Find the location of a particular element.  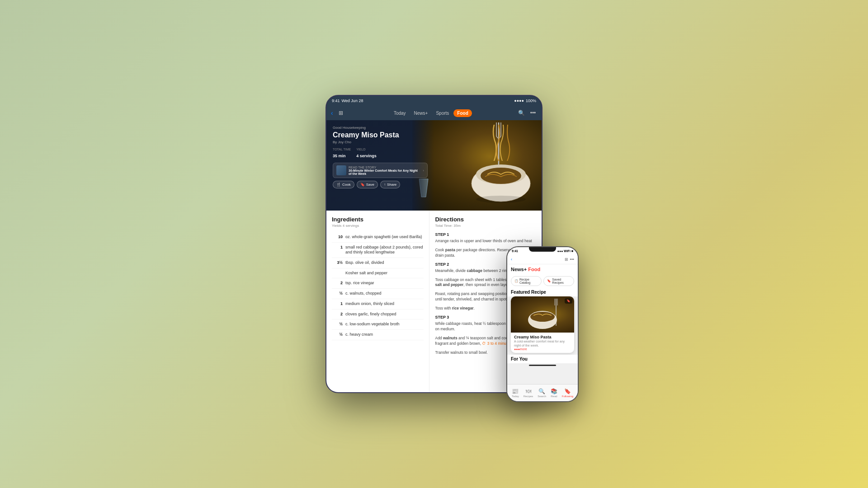

phone-brand: News+ Food is located at coordinates (542, 269).